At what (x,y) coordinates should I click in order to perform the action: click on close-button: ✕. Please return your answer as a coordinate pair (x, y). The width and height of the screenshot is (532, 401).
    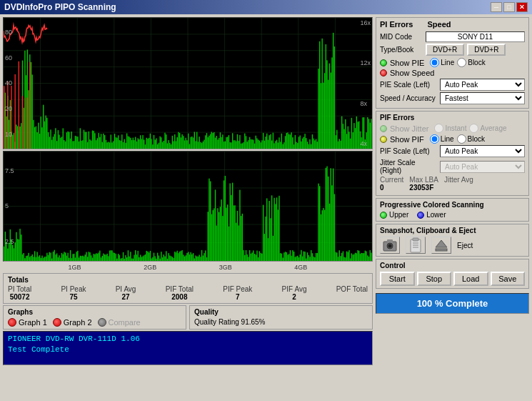
    Looking at the image, I should click on (522, 7).